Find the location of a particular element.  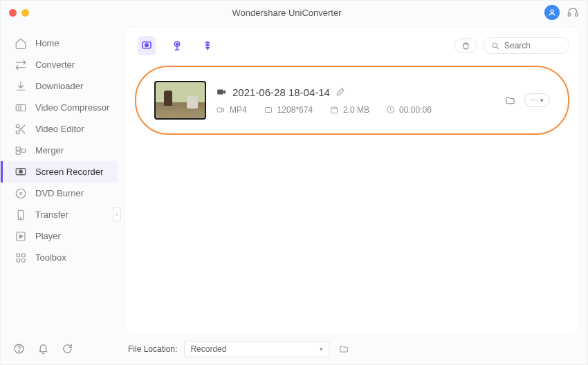

sidebar-item-toolbox: Toolbox is located at coordinates (59, 257).